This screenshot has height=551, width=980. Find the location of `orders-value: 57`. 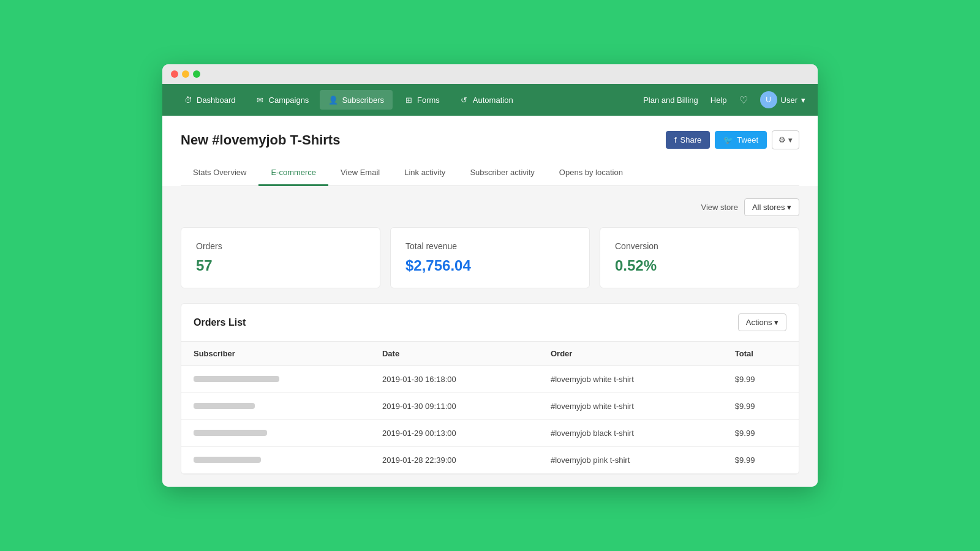

orders-value: 57 is located at coordinates (281, 266).